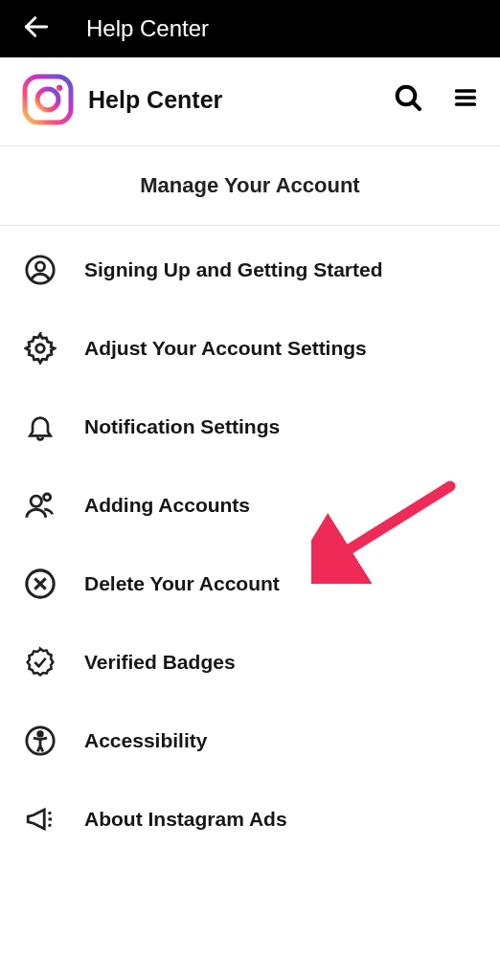  I want to click on menu-item-notifications: Notification Settings, so click(250, 427).